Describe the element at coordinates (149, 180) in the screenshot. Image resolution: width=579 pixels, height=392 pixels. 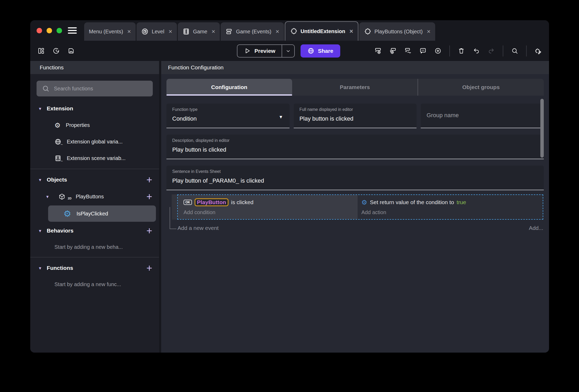
I see `add-object-button: +` at that location.